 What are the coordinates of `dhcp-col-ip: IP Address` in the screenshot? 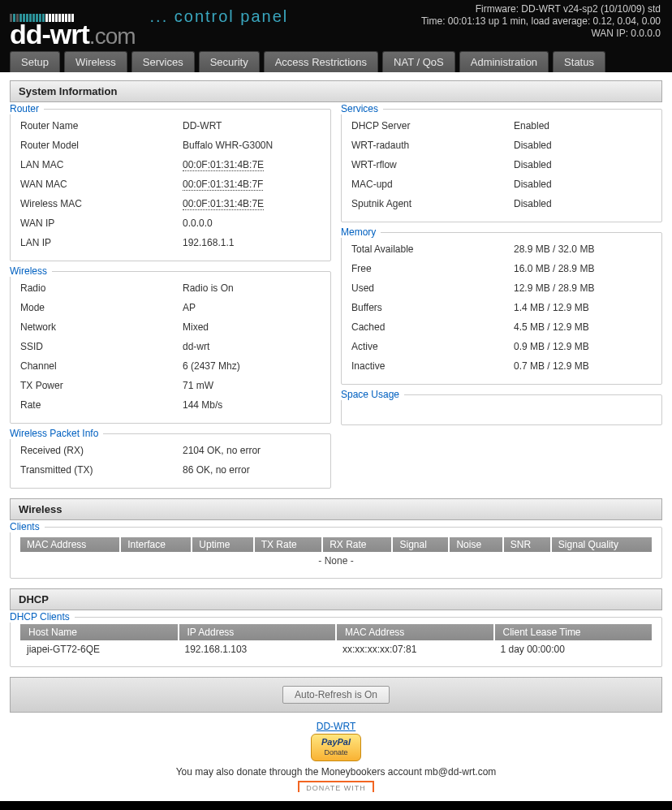 It's located at (258, 632).